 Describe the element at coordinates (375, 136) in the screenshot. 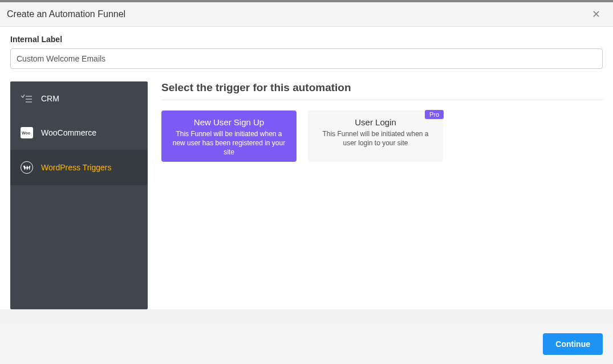

I see `trigger-card-user-login: Pro User Login This Funnel will be initi…` at that location.